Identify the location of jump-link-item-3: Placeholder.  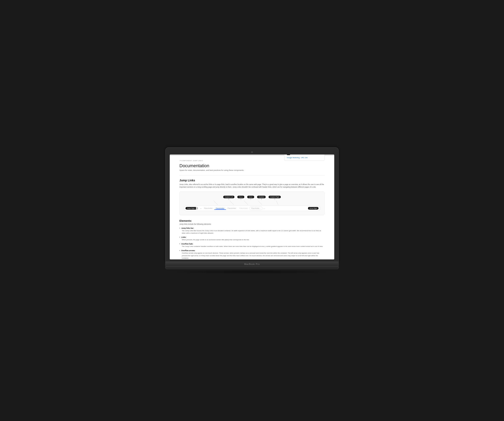
(232, 208).